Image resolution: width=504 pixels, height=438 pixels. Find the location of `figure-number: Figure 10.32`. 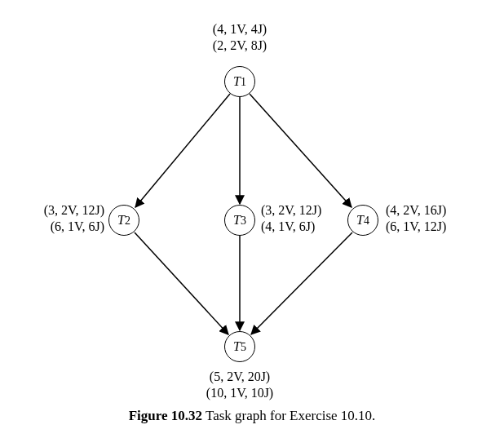

figure-number: Figure 10.32 is located at coordinates (166, 416).